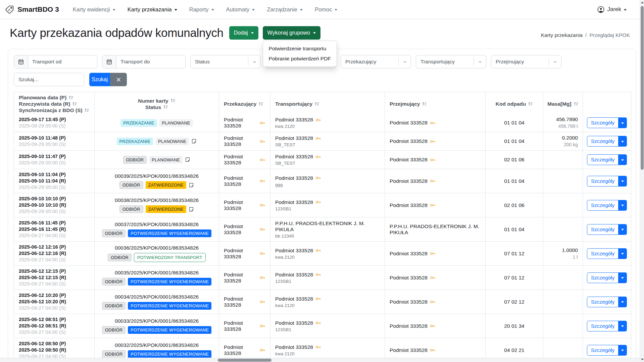  Describe the element at coordinates (328, 160) in the screenshot. I see `transporting-cell: Podmiot 333528 SB_TEST` at that location.